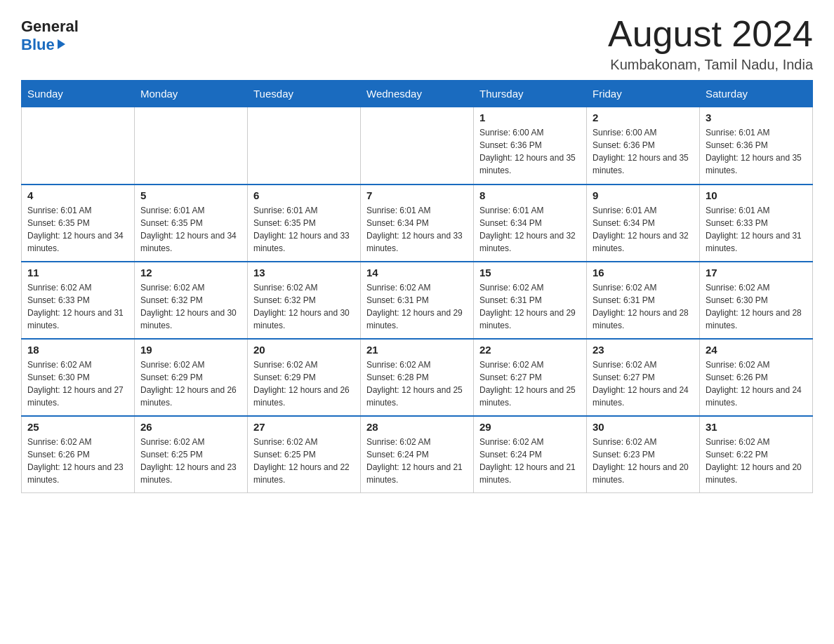  Describe the element at coordinates (756, 349) in the screenshot. I see `day-number: 24` at that location.